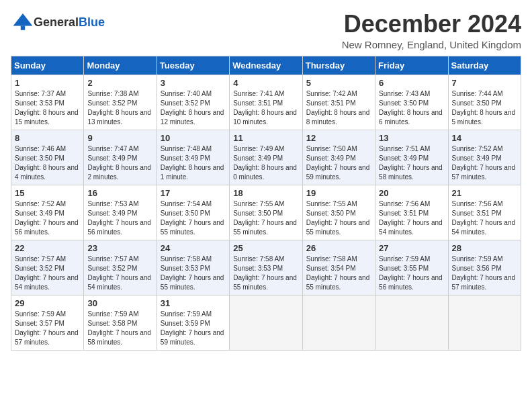  Describe the element at coordinates (266, 65) in the screenshot. I see `column-header-wednesday: Wednesday` at that location.